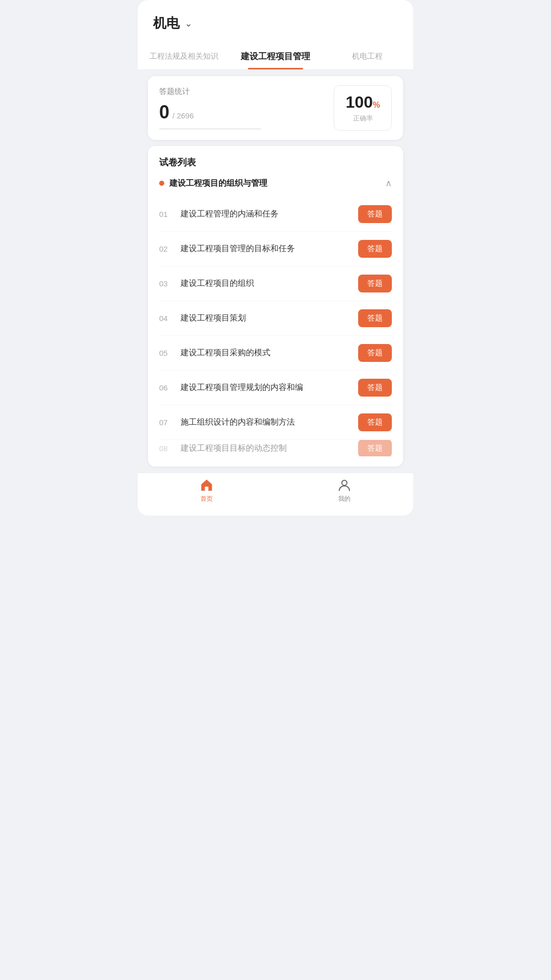 Image resolution: width=551 pixels, height=980 pixels. What do you see at coordinates (207, 485) in the screenshot?
I see `home-icon` at bounding box center [207, 485].